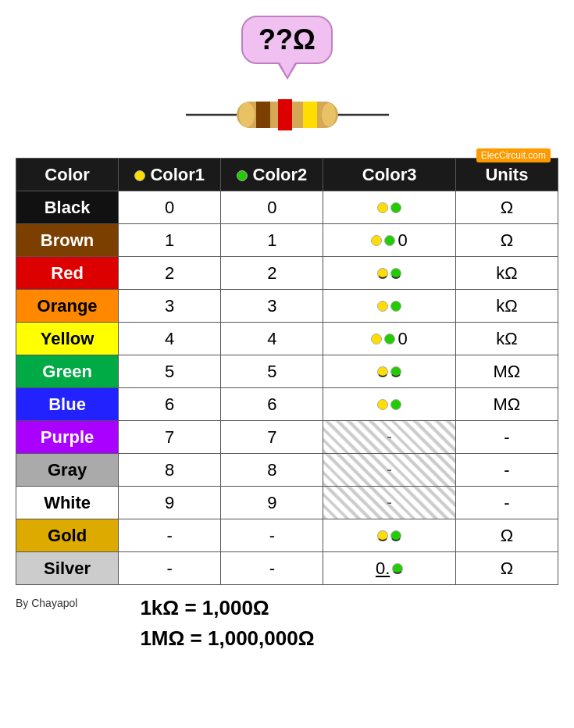  Describe the element at coordinates (514, 155) in the screenshot. I see `credit-badge: ElecCircuit.com` at that location.